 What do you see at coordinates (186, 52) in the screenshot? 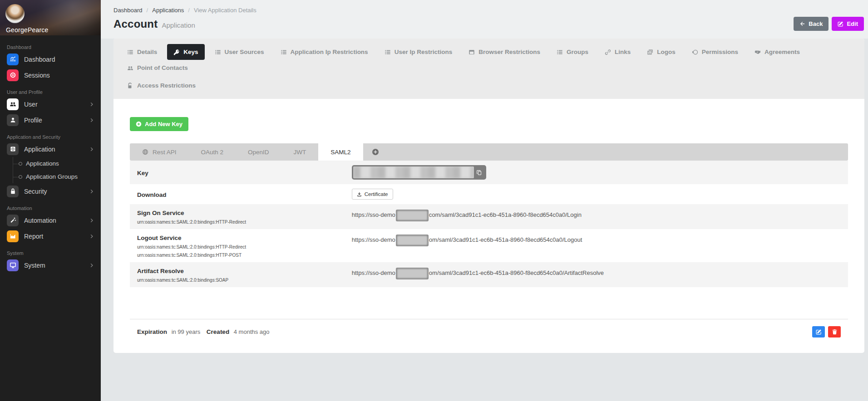
I see `tab-keys: Keys` at bounding box center [186, 52].